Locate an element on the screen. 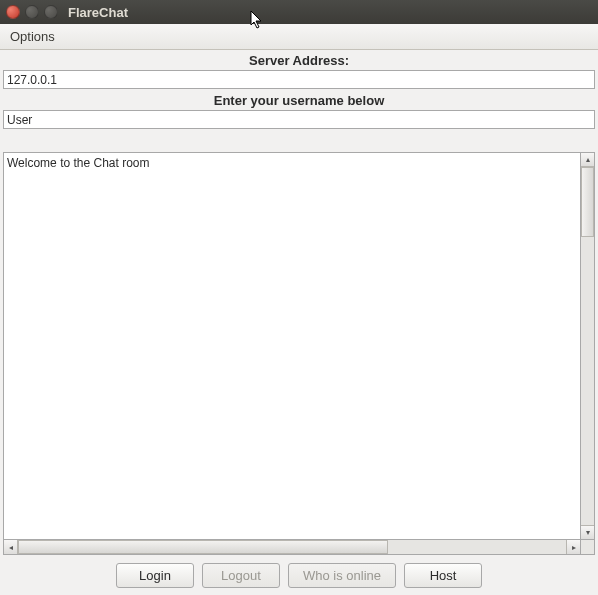 The height and width of the screenshot is (595, 598). username-prompt-label: Enter your username below is located at coordinates (299, 100).